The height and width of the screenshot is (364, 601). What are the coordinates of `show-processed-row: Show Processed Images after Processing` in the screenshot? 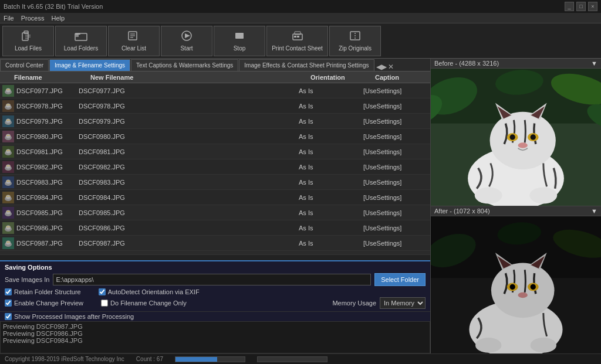 It's located at (215, 317).